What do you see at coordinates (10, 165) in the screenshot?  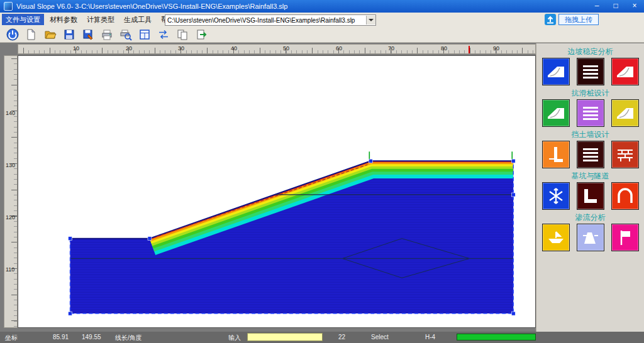 I see `ruler-label: 130` at bounding box center [10, 165].